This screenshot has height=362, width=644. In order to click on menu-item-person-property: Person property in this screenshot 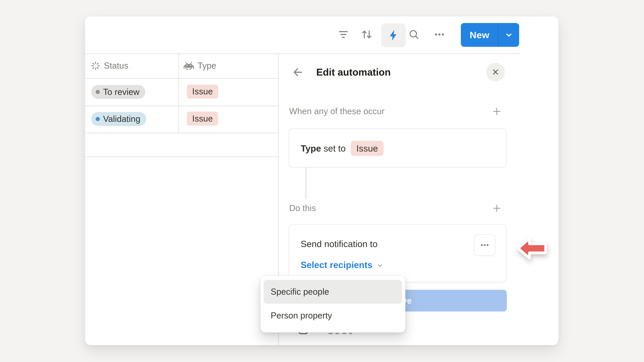, I will do `click(333, 316)`.